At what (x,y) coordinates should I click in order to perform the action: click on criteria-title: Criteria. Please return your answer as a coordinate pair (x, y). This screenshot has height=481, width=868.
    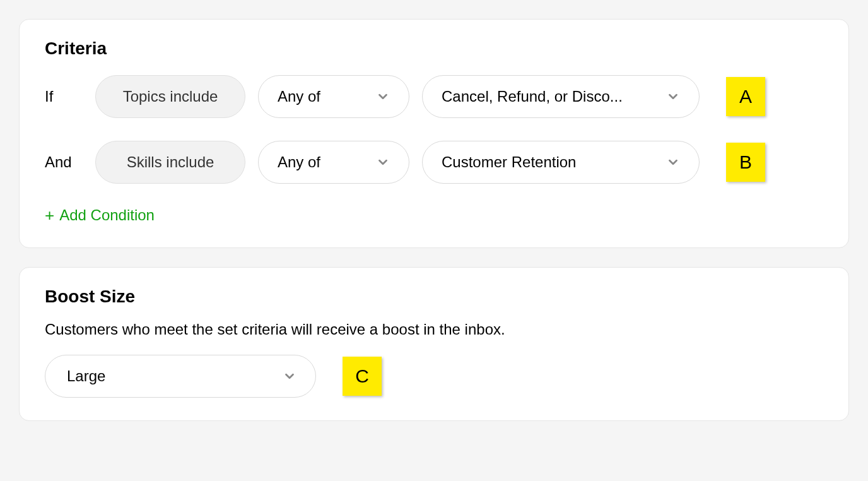
    Looking at the image, I should click on (434, 49).